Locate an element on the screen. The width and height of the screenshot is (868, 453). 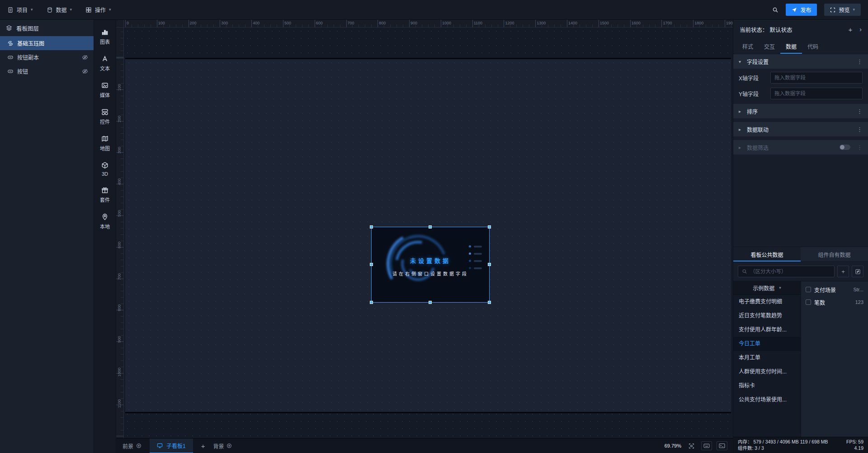
add-subboard-button: + is located at coordinates (203, 446).